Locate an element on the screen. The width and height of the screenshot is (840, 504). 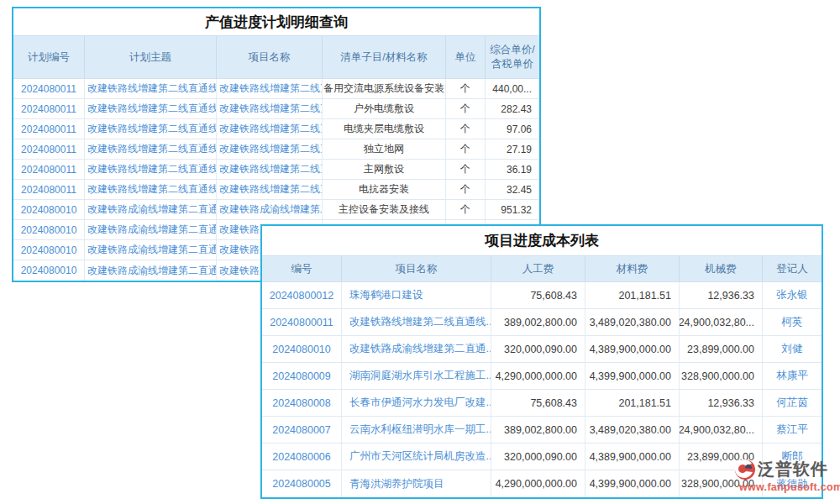
table-row: 20240800011 改建铁路线增建第二线直通线... 389,002,800… is located at coordinates (542, 323).